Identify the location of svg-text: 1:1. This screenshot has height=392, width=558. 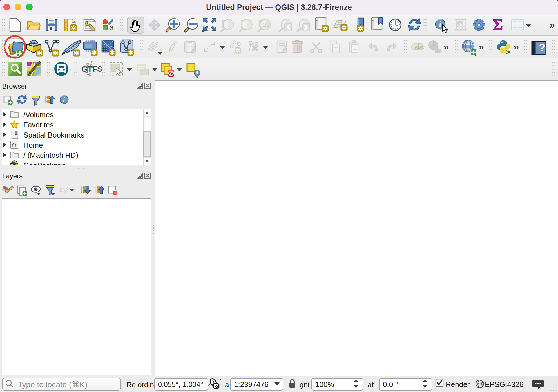
(266, 25).